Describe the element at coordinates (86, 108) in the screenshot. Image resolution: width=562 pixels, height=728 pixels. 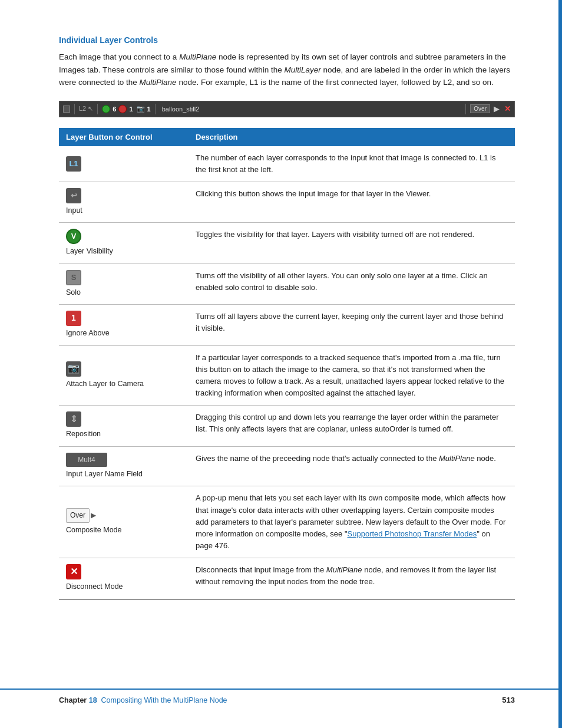
I see `tb-l2-label: L2 ↖` at that location.